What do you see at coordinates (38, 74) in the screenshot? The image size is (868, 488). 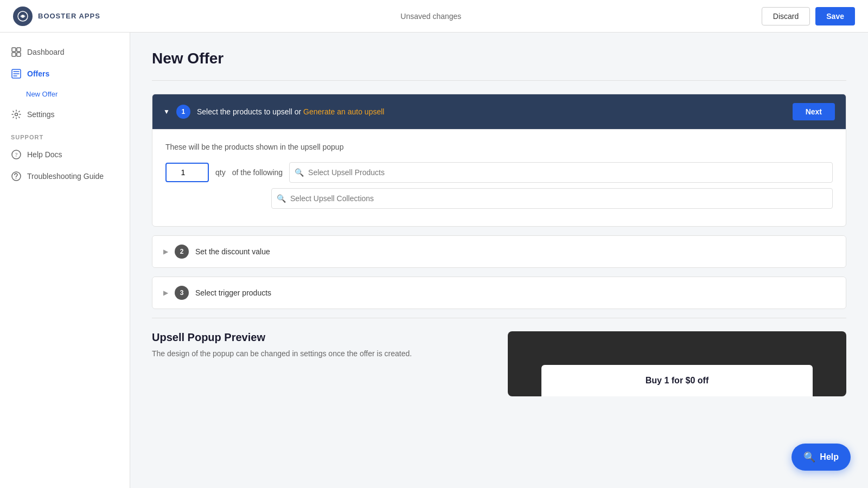 I see `sidebar-item-offers-label: Offers` at bounding box center [38, 74].